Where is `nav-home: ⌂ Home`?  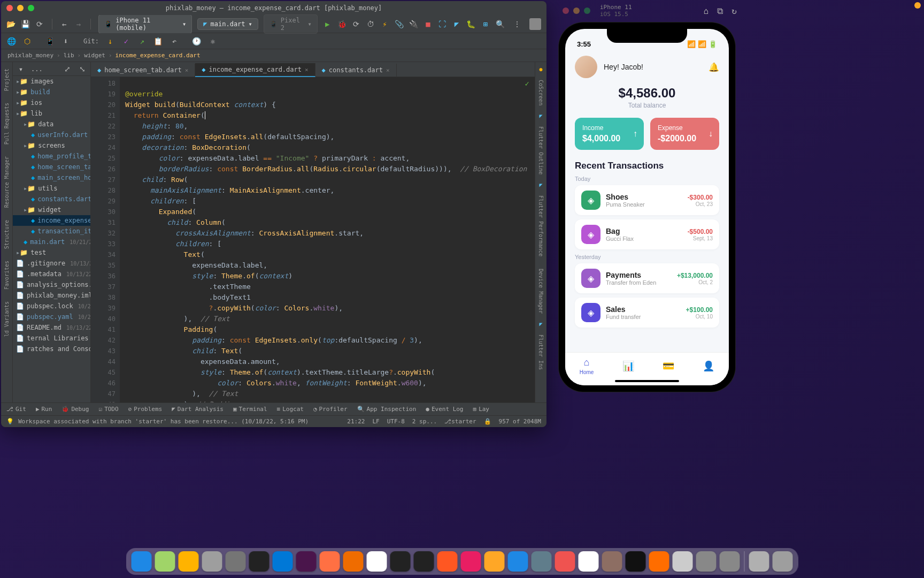 nav-home: ⌂ Home is located at coordinates (587, 366).